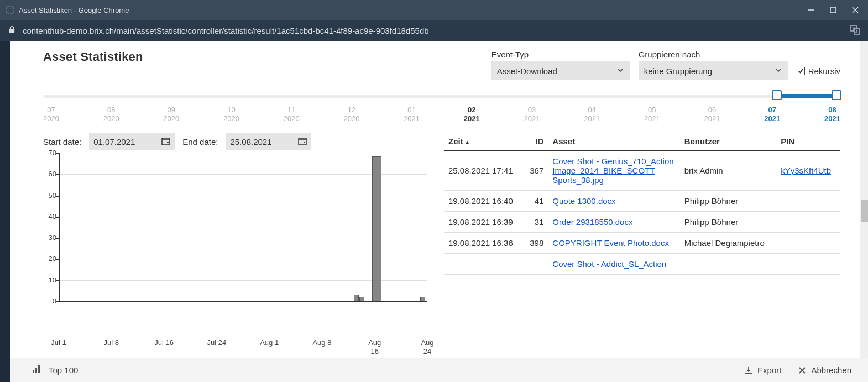 The height and width of the screenshot is (382, 868). I want to click on group-by-select: keine Gruppierung, so click(713, 71).